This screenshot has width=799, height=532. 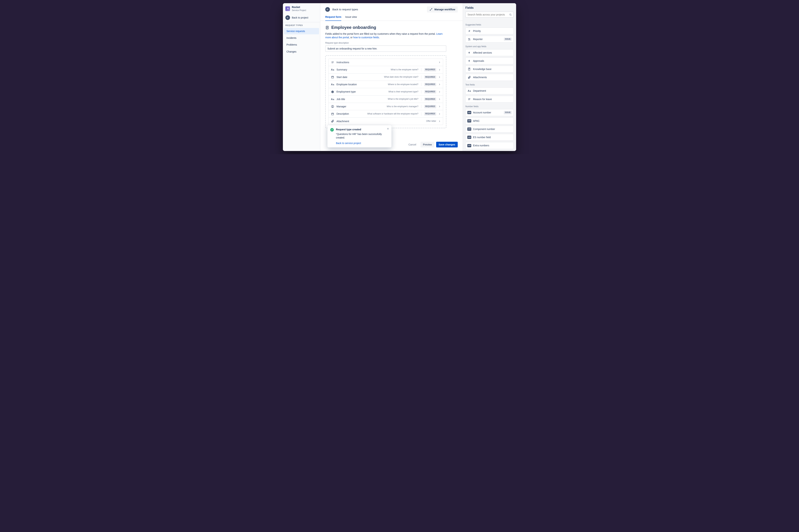 I want to click on field-helper: What is the employee's job title?, so click(x=403, y=99).